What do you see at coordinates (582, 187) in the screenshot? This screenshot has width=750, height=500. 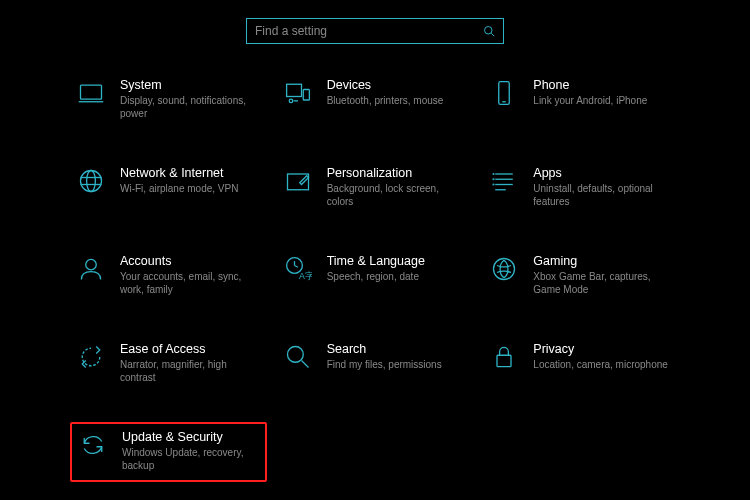 I see `tile-apps: Apps Uninstall, defaults, optional featu…` at bounding box center [582, 187].